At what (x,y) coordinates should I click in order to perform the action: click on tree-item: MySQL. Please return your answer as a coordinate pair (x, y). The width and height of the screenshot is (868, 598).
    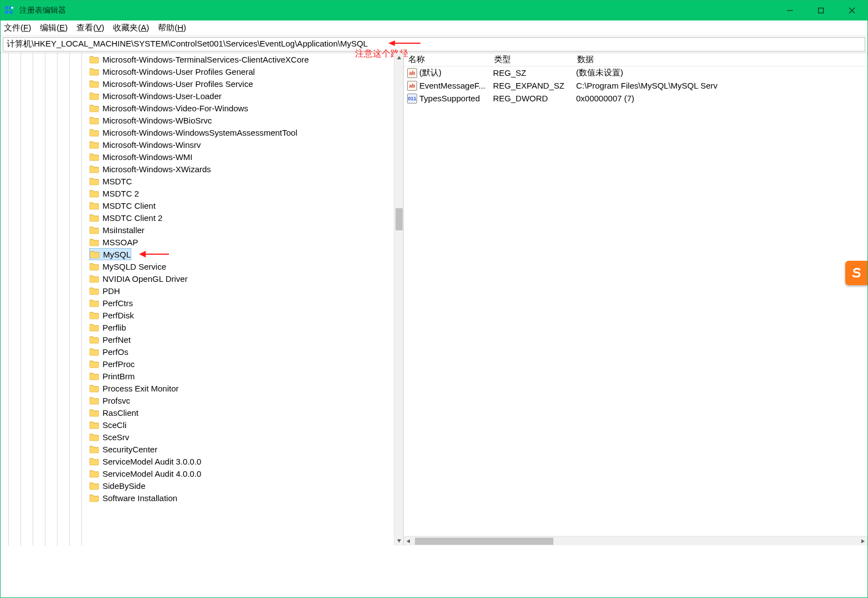
    Looking at the image, I should click on (110, 254).